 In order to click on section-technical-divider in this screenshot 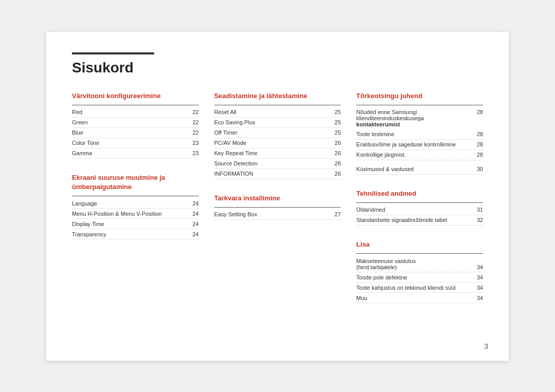, I will do `click(419, 202)`.